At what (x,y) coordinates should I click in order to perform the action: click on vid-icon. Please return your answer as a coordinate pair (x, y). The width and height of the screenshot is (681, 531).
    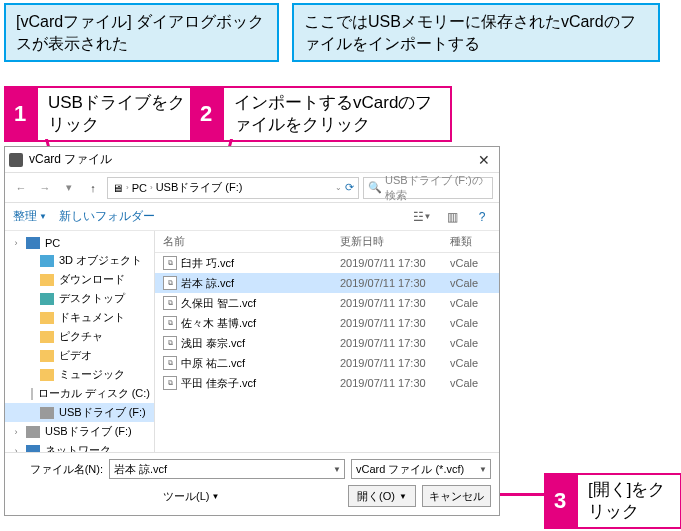
    Looking at the image, I should click on (47, 356).